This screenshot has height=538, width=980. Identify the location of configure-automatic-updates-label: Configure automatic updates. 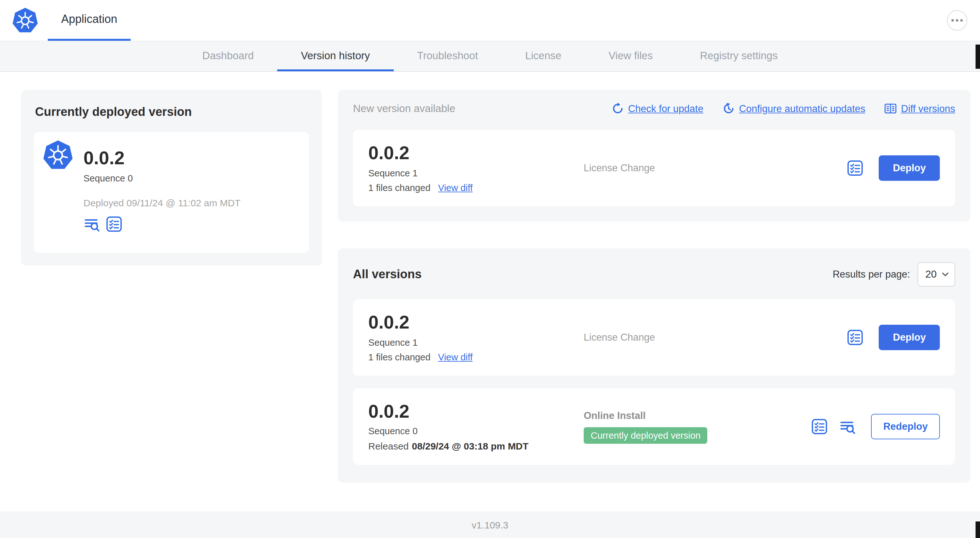
(802, 109).